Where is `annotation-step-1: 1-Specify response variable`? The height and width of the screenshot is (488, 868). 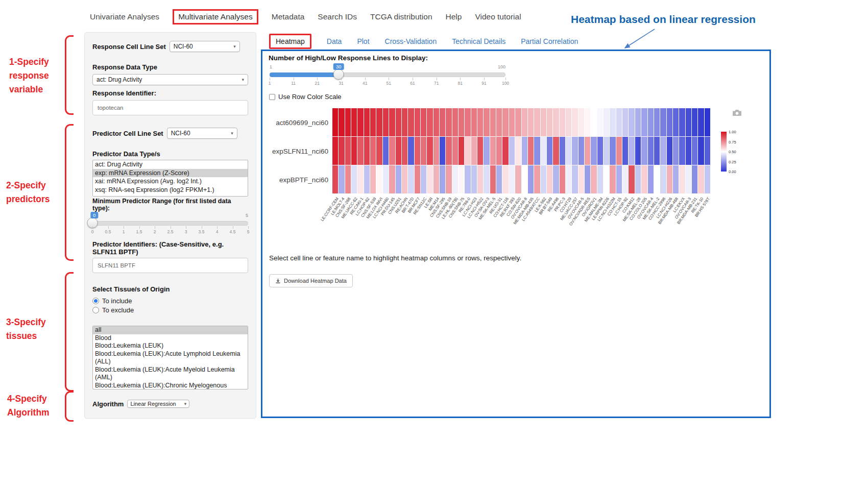
annotation-step-1: 1-Specify response variable is located at coordinates (36, 76).